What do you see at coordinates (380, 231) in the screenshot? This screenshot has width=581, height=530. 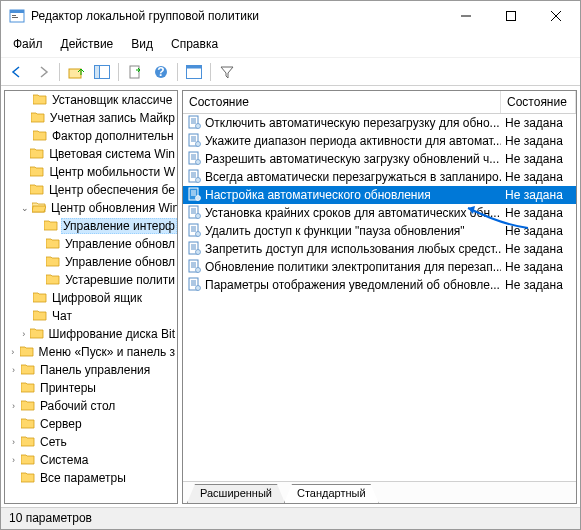 I see `list-row: Удалить доступ к функции "пауза обновлен…` at bounding box center [380, 231].